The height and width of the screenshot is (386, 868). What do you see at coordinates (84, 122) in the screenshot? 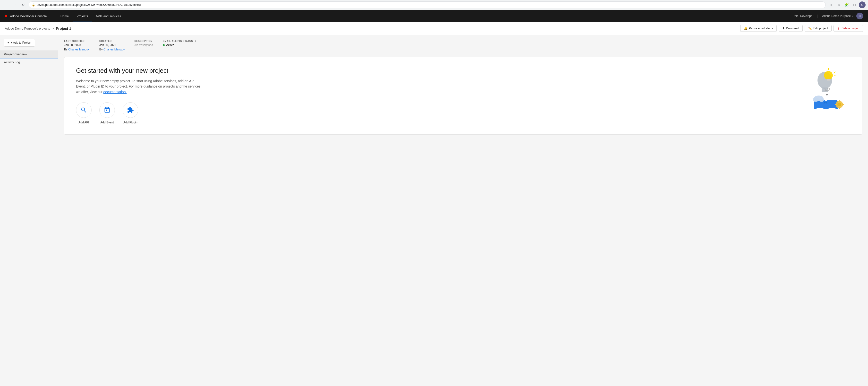
I see `add-api-label: Add API` at bounding box center [84, 122].